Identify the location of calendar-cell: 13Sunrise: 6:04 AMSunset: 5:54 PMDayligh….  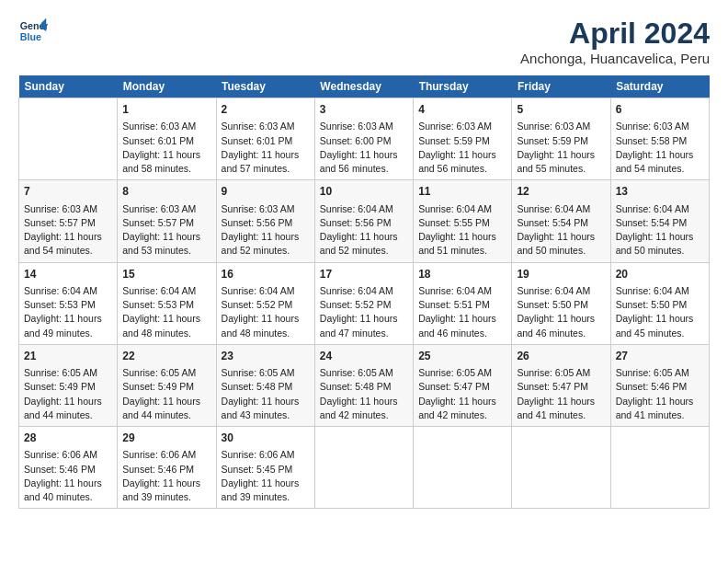
(660, 221).